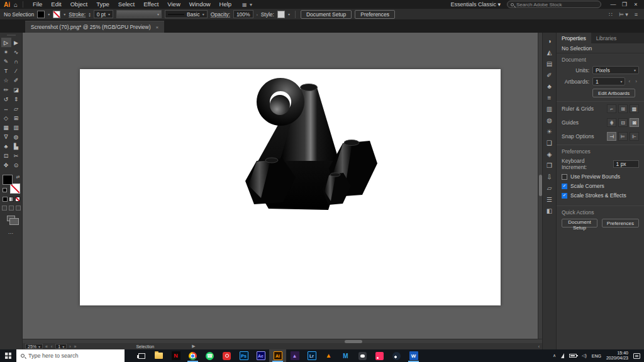 Image resolution: width=644 pixels, height=362 pixels. I want to click on artboard-tool: ⊡, so click(6, 156).